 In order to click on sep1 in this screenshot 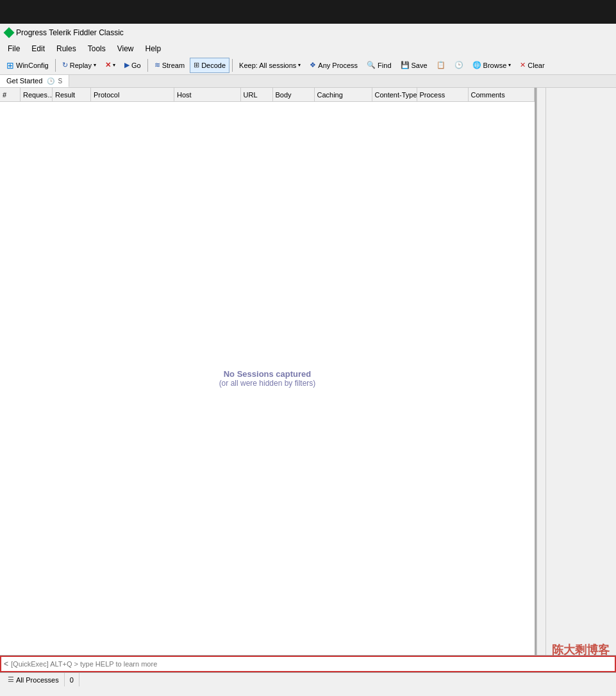, I will do `click(55, 65)`.